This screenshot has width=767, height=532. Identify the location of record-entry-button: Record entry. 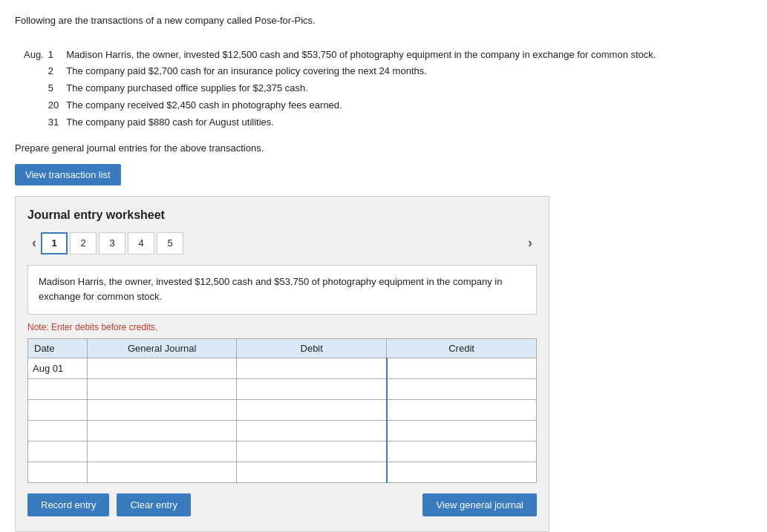
(68, 505).